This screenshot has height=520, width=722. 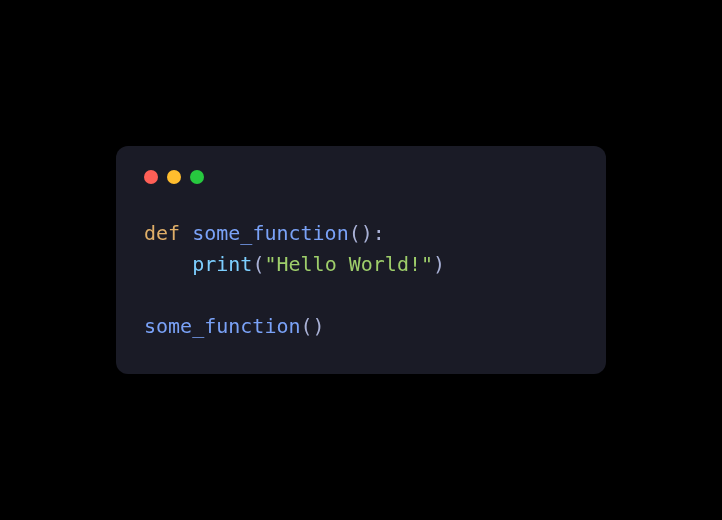 What do you see at coordinates (361, 280) in the screenshot?
I see `code-block: def some_function(): print("Hello World!…` at bounding box center [361, 280].